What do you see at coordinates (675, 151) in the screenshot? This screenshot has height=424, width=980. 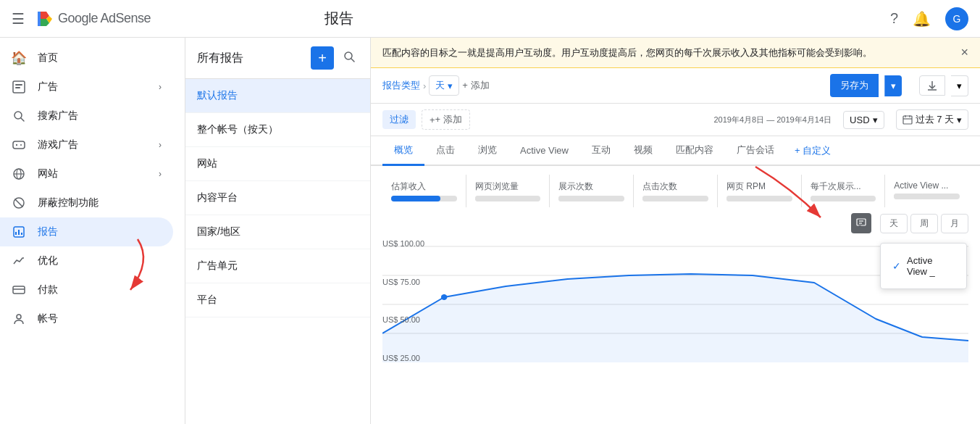 I see `tabs-row: 概览 点击 浏览 Active View 互动 视频 匹配内容 广告会话 + 自…` at bounding box center [675, 151].